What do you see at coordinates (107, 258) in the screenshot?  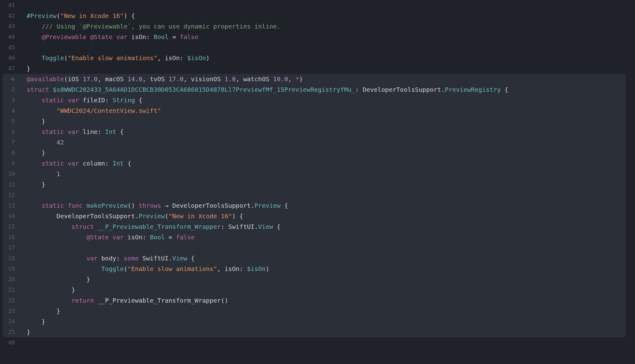 I see `code-content: var body: some SwiftUI.View {` at bounding box center [107, 258].